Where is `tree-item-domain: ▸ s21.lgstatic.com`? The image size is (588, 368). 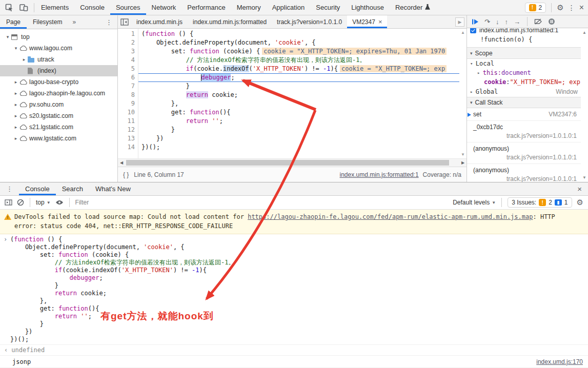 tree-item-domain: ▸ s21.lgstatic.com is located at coordinates (58, 127).